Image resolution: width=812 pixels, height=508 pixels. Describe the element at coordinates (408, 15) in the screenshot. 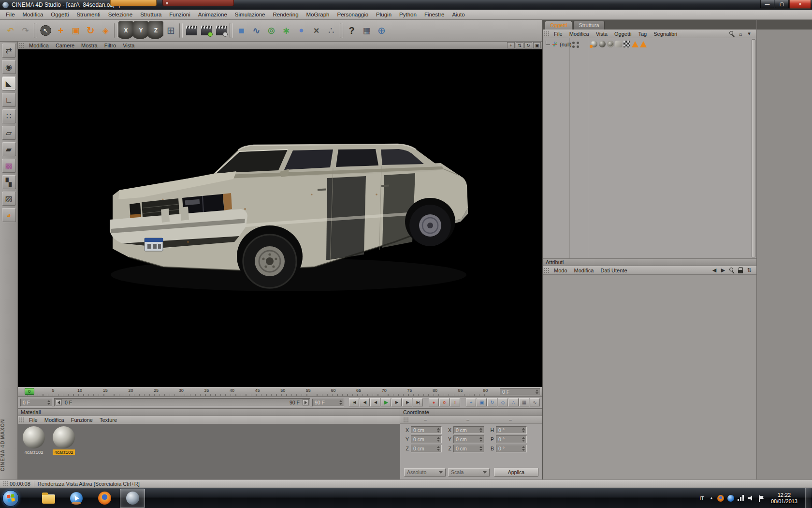

I see `menu-item: Python` at that location.